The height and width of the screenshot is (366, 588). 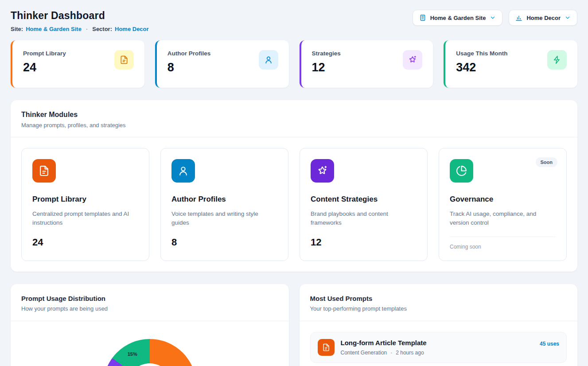 What do you see at coordinates (44, 53) in the screenshot?
I see `stat-label: Prompt Library` at bounding box center [44, 53].